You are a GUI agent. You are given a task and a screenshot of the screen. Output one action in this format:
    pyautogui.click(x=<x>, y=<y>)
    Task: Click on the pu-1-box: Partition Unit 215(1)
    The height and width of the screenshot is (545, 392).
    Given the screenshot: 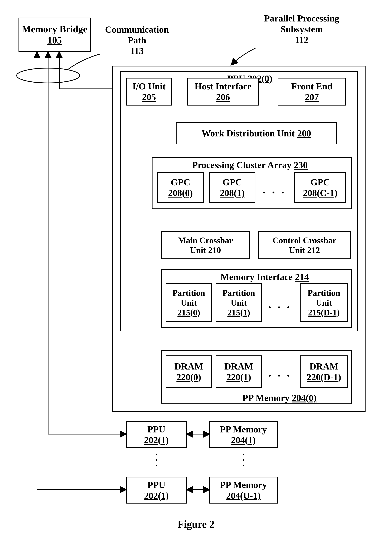 What is the action you would take?
    pyautogui.click(x=239, y=303)
    